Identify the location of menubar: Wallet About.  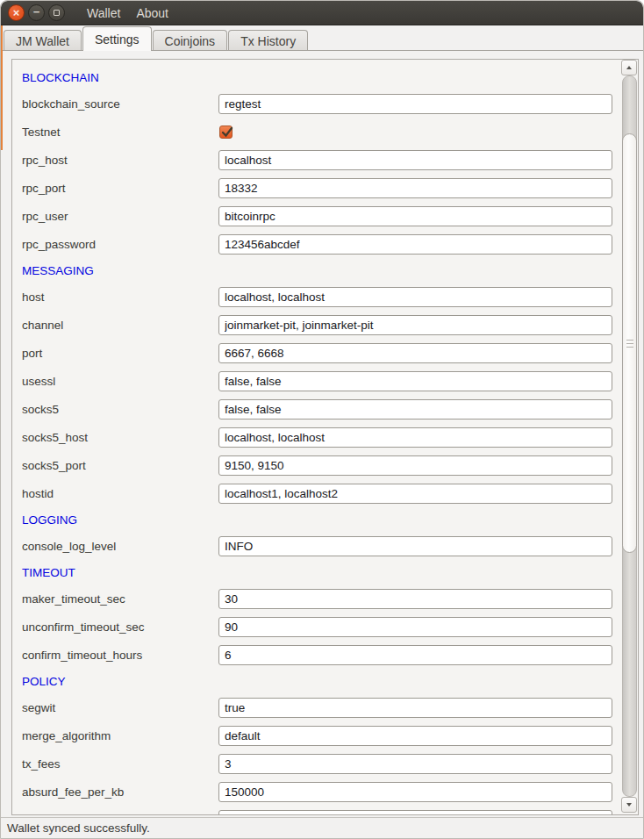
(128, 13).